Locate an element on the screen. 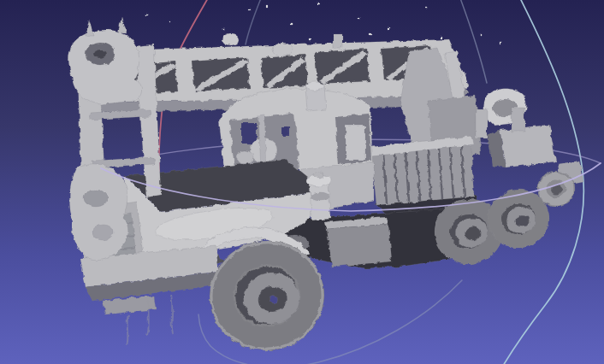  tail-box is located at coordinates (528, 146).